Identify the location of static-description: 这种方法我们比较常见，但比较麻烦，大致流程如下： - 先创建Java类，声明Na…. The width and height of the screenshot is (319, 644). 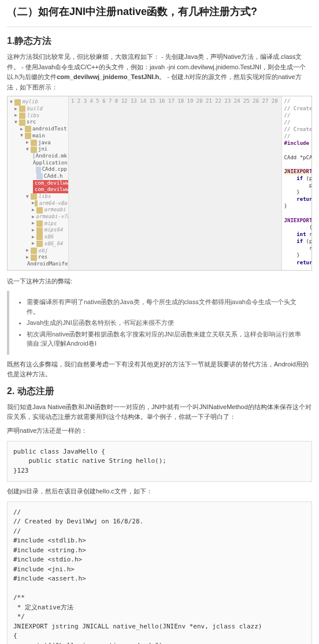
(160, 72).